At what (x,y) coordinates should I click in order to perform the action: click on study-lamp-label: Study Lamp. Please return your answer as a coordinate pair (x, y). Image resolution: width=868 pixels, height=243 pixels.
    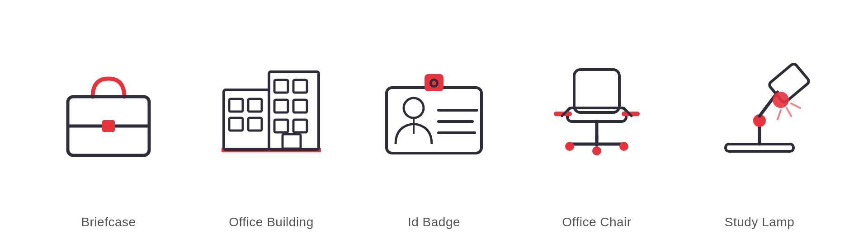
    Looking at the image, I should click on (760, 222).